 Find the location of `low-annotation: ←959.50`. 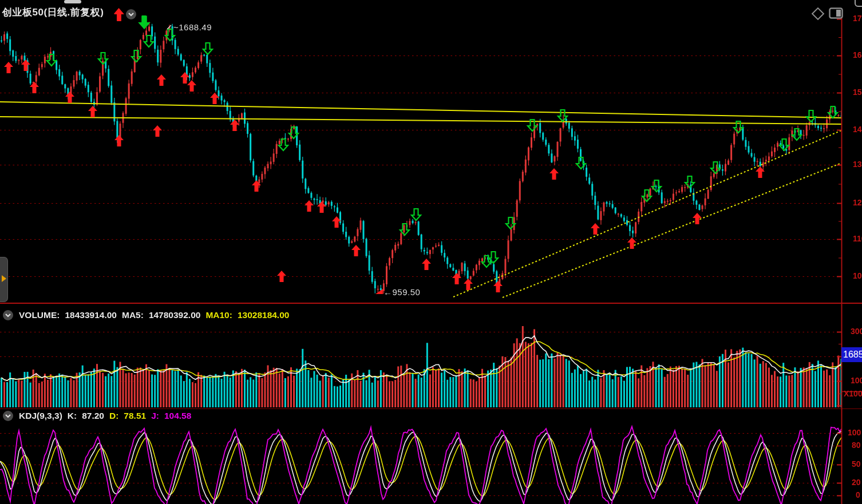

low-annotation: ←959.50 is located at coordinates (402, 292).